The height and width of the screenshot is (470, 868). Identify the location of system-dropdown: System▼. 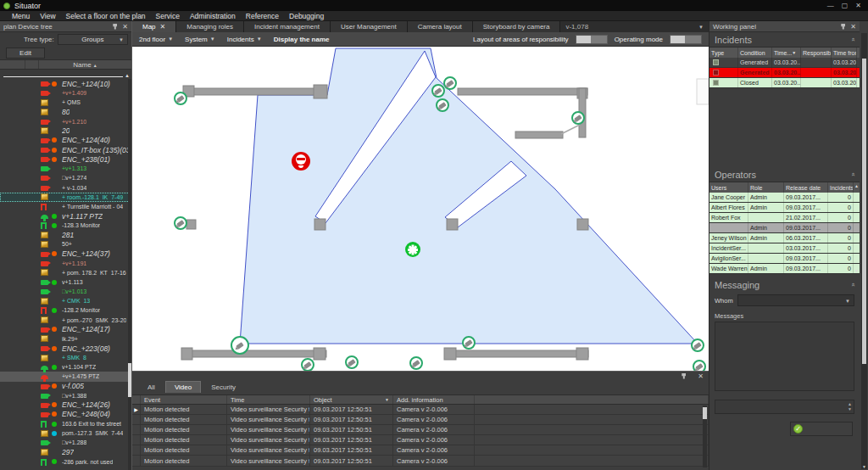
(200, 39).